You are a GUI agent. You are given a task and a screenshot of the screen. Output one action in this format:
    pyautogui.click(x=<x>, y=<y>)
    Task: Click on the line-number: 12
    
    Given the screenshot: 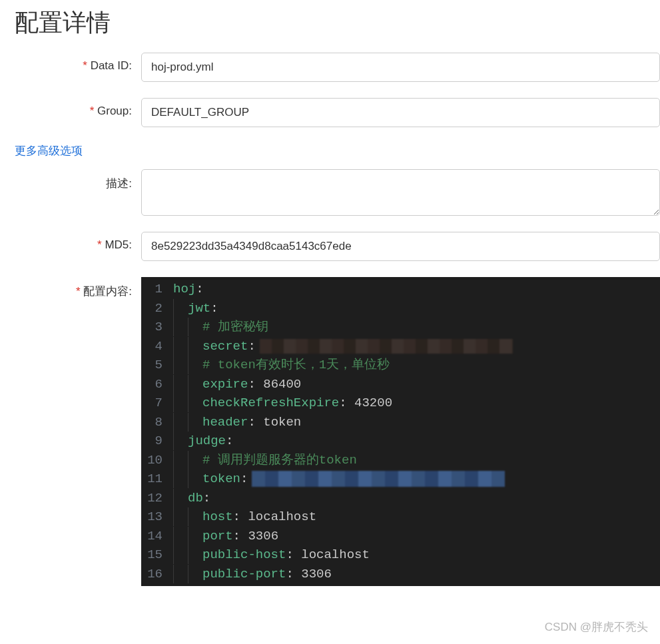 What is the action you would take?
    pyautogui.click(x=157, y=498)
    